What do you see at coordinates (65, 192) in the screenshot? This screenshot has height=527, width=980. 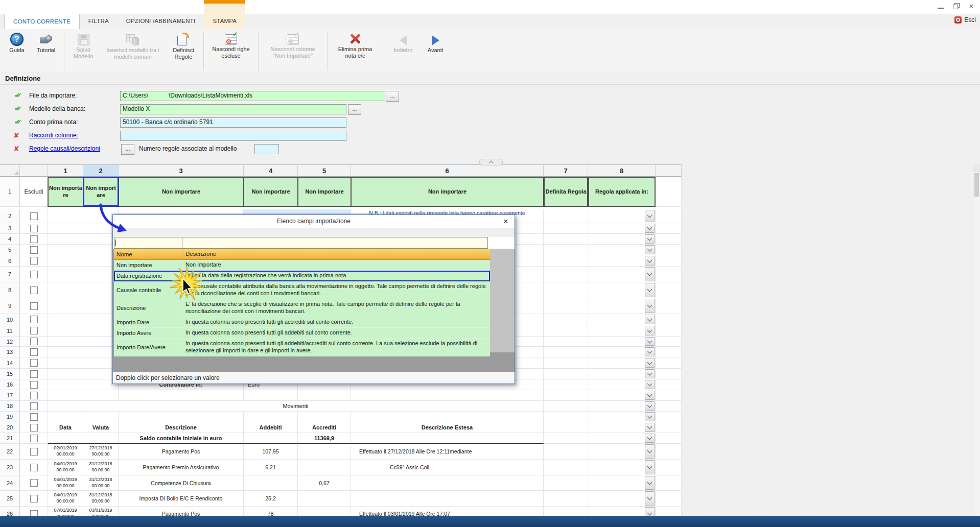 I see `mapping-cell-col-1: Non importare` at bounding box center [65, 192].